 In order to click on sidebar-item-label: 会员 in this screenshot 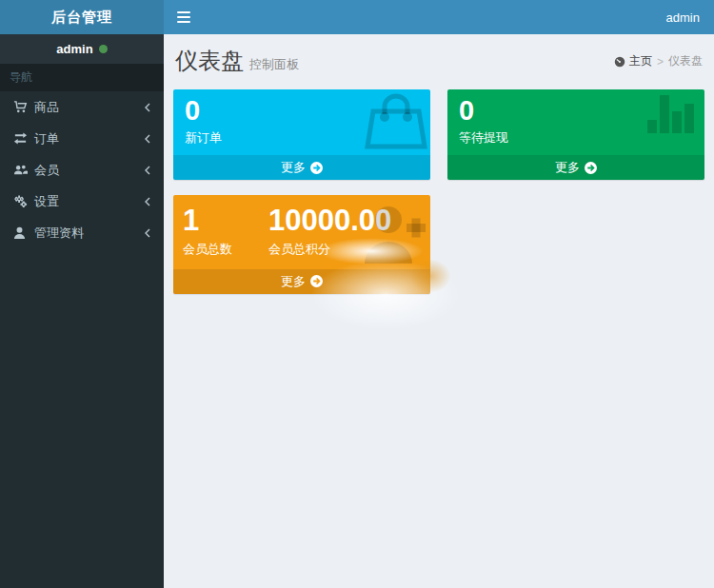, I will do `click(47, 170)`.